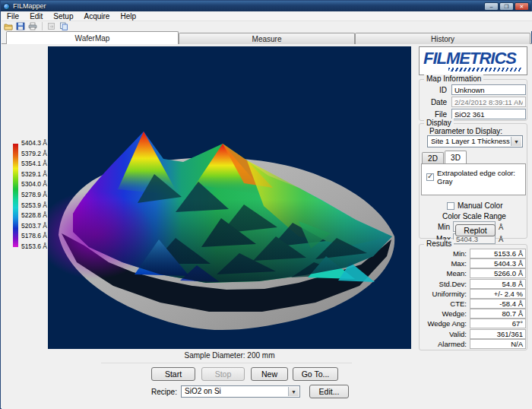 This screenshot has height=409, width=532. What do you see at coordinates (267, 17) in the screenshot?
I see `menu-bar: File Edit Setup Acquire Help` at bounding box center [267, 17].